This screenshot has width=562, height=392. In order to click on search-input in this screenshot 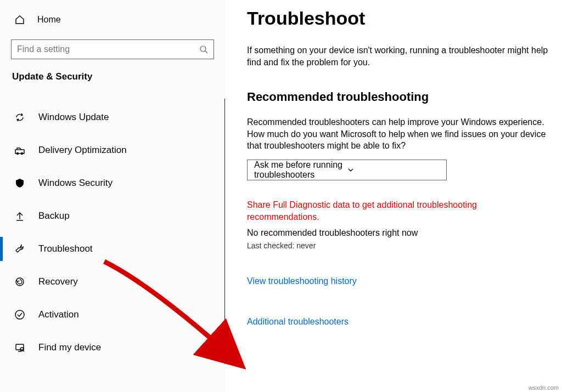, I will do `click(108, 49)`.